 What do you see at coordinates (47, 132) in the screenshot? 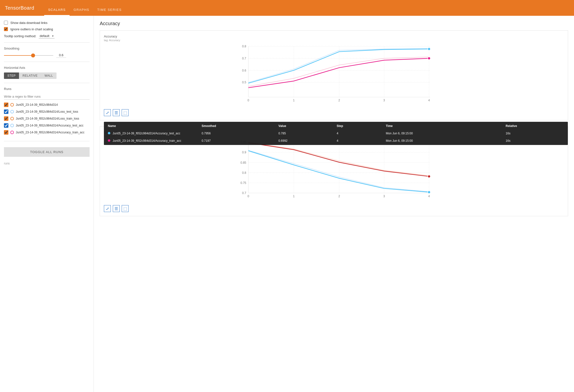
I see `list-item: Jun05_23-14-39_f652c984d314/Accuracy_tra…` at bounding box center [47, 132].